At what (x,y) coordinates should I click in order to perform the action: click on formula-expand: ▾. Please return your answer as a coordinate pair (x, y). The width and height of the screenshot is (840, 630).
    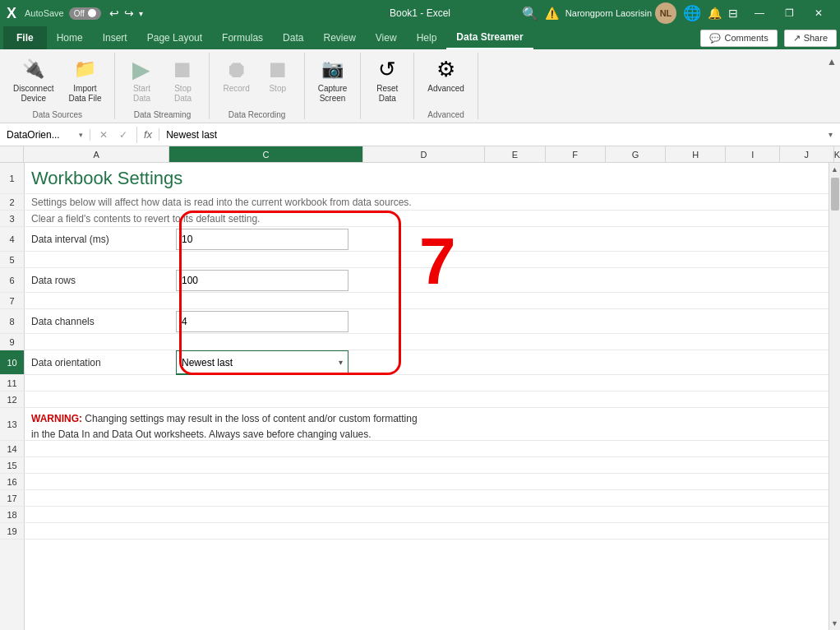
    Looking at the image, I should click on (830, 135).